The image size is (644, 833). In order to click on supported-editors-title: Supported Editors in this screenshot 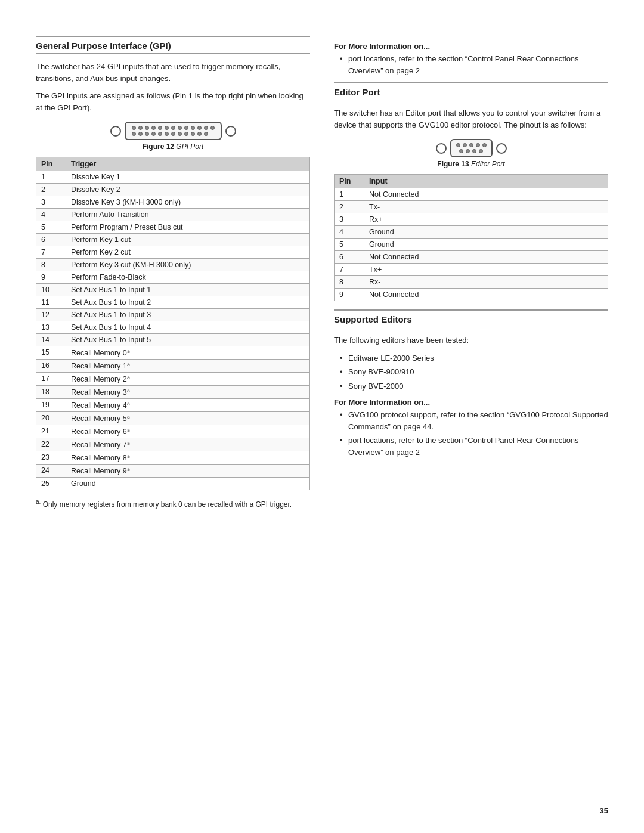, I will do `click(471, 318)`.